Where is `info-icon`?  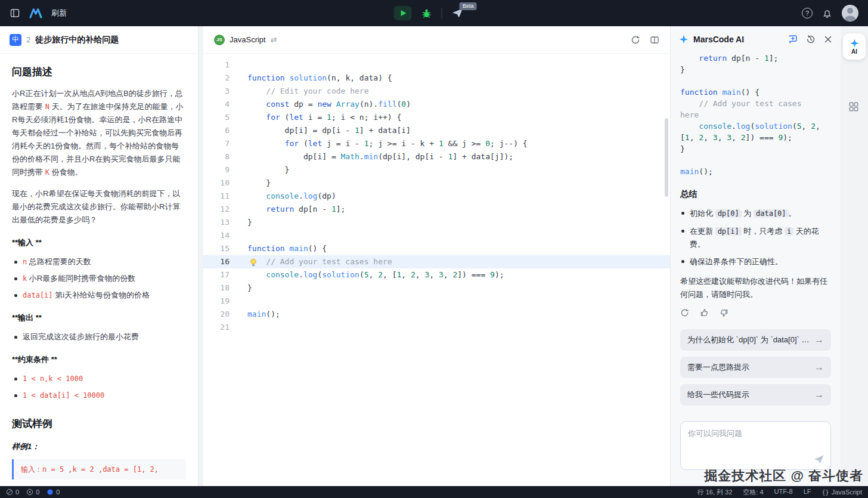 info-icon is located at coordinates (50, 492).